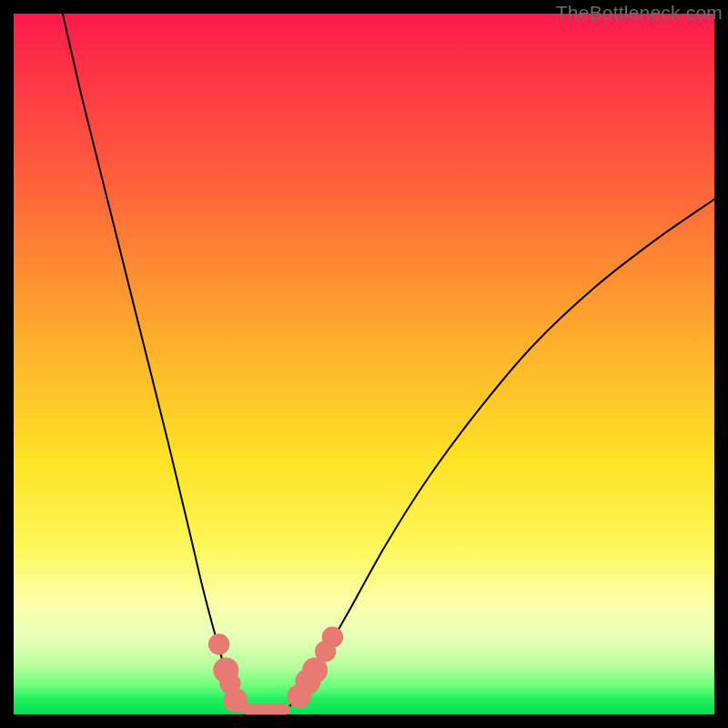 This screenshot has height=728, width=728. I want to click on markers-group, so click(276, 670).